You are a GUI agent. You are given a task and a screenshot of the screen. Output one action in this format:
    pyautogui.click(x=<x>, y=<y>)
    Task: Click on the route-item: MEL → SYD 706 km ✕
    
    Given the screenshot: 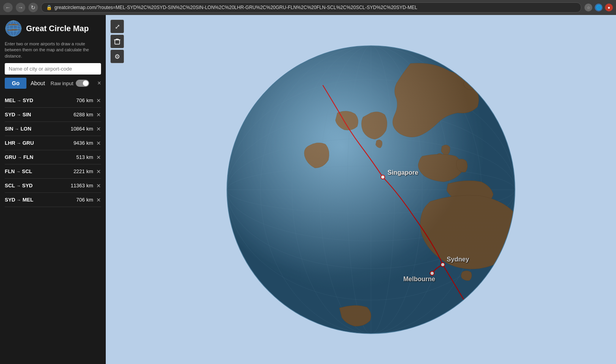 What is the action you would take?
    pyautogui.click(x=53, y=101)
    